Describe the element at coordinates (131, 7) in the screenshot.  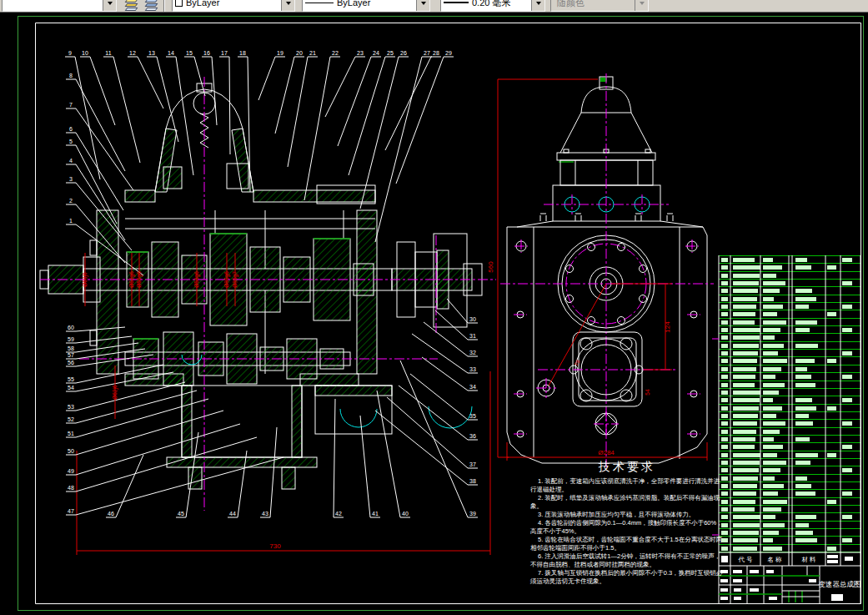
I see `make-object-layer-current-button` at that location.